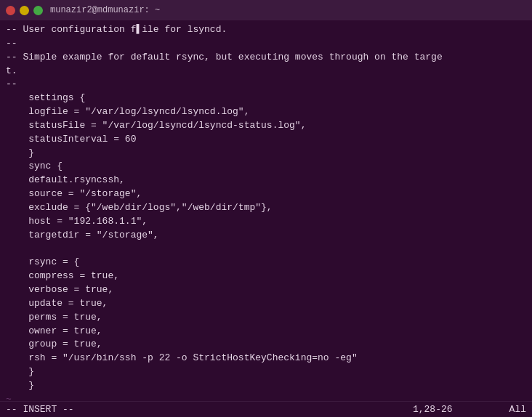  Describe the element at coordinates (266, 10) in the screenshot. I see `titlebar: munazir2@mdmunazir: ~` at that location.